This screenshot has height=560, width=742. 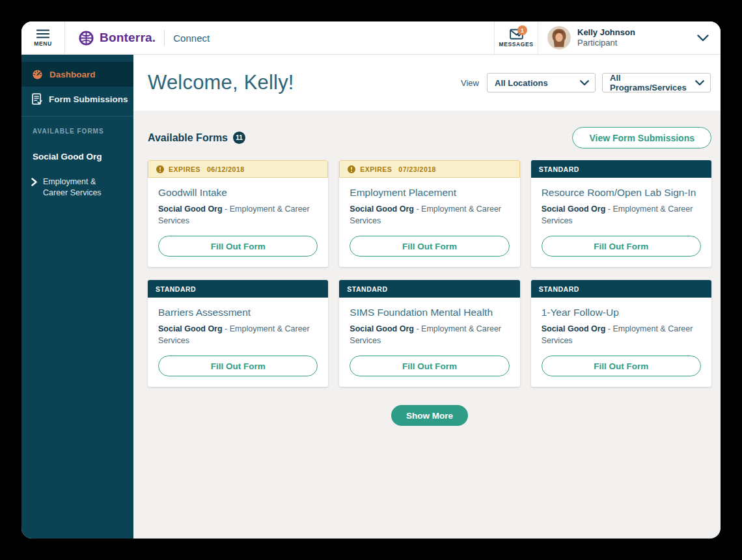 I want to click on card-expires-header: EXPIRES 07/23/2018, so click(x=430, y=169).